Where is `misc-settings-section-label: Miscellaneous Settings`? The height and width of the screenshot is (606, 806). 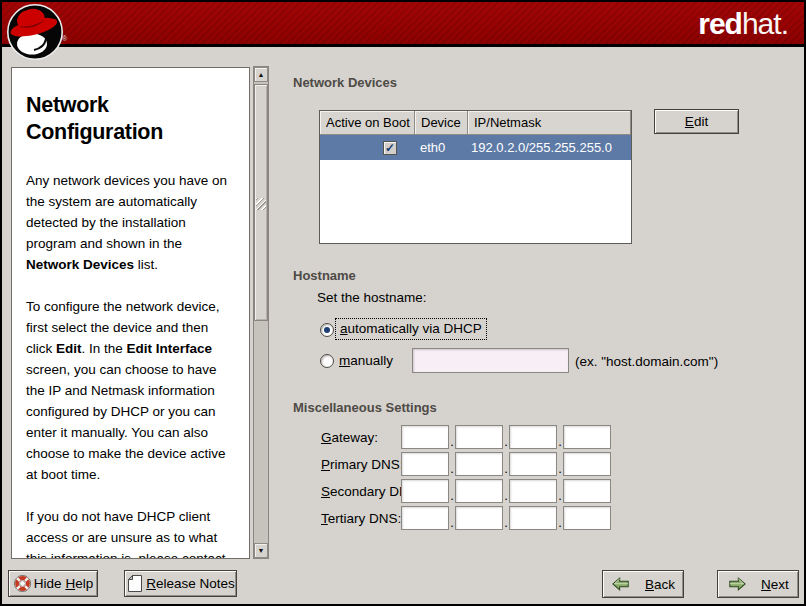 misc-settings-section-label: Miscellaneous Settings is located at coordinates (365, 408).